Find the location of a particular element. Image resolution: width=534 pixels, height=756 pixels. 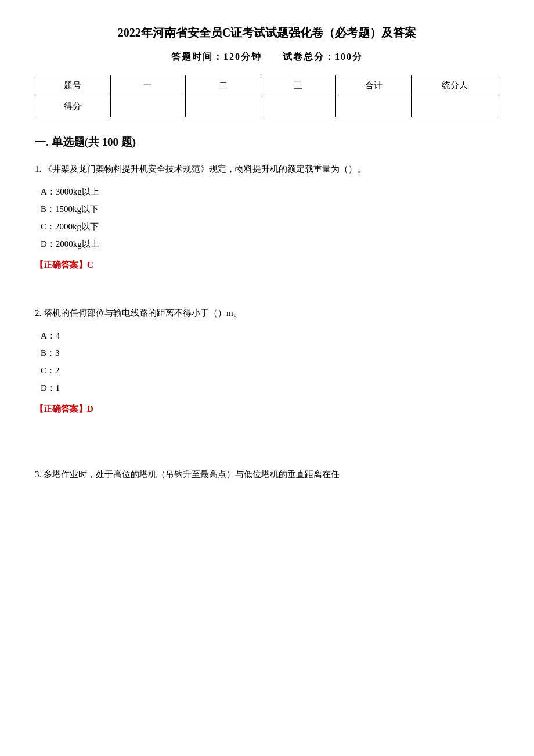

question-2-number: 2. is located at coordinates (39, 313).